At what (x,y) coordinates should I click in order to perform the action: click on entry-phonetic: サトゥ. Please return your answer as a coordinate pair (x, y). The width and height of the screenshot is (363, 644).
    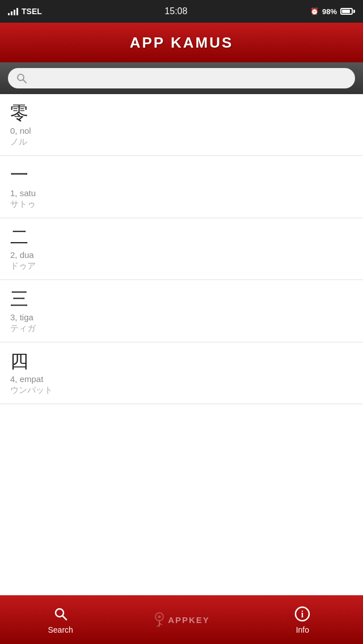
    Looking at the image, I should click on (182, 204).